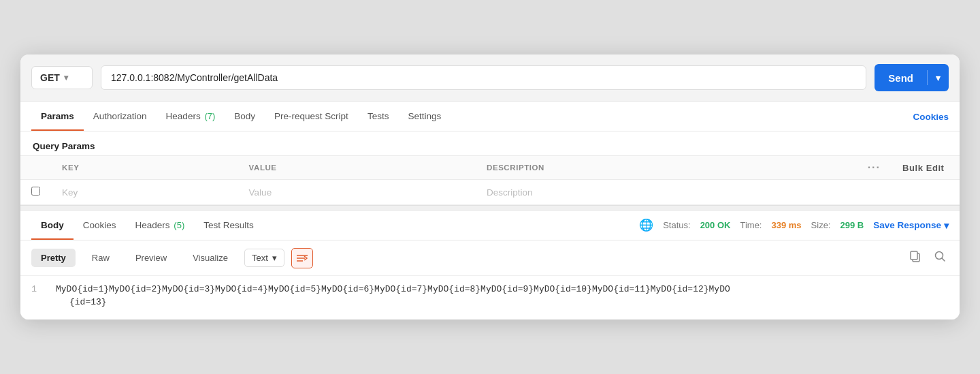 The image size is (980, 374). I want to click on response-code-2: {id=13}, so click(82, 302).